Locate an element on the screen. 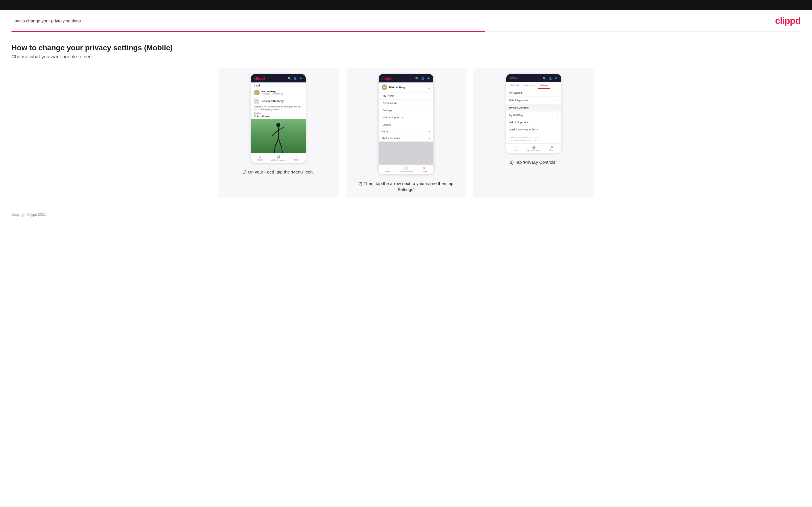 The height and width of the screenshot is (507, 812). settings-nav-menu: ≡ Menu is located at coordinates (552, 148).